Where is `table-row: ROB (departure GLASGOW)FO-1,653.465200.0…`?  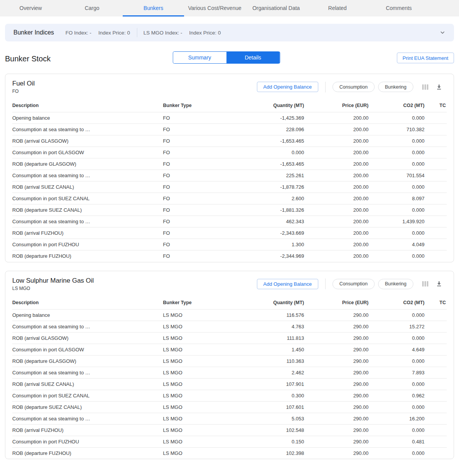 table-row: ROB (departure GLASGOW)FO-1,653.465200.0… is located at coordinates (229, 164).